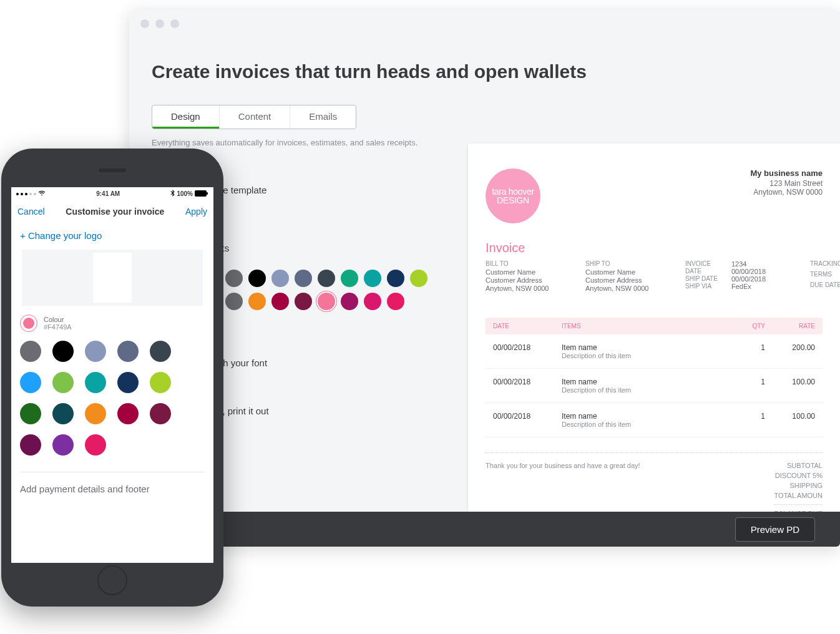  I want to click on status-time: 9:41 AM, so click(108, 193).